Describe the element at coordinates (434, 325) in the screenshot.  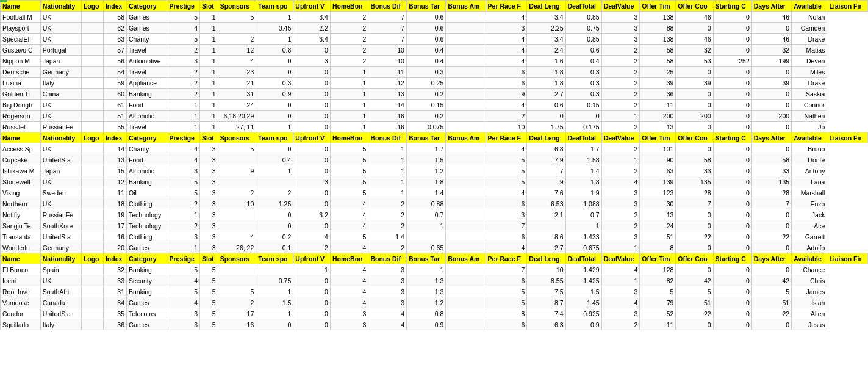
I see `table-row: SquilladoItaly36Games351600340.966.30.92…` at that location.